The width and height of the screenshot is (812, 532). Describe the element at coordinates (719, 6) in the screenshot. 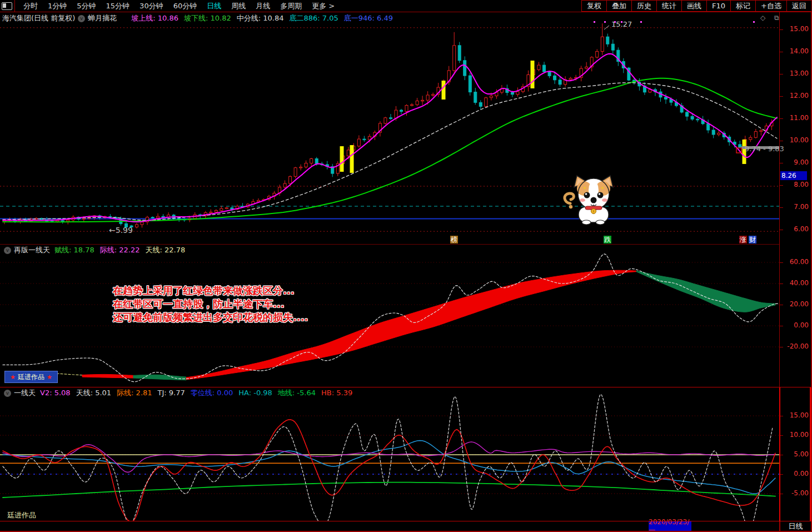

I see `toolbar-button-F10: F10` at that location.